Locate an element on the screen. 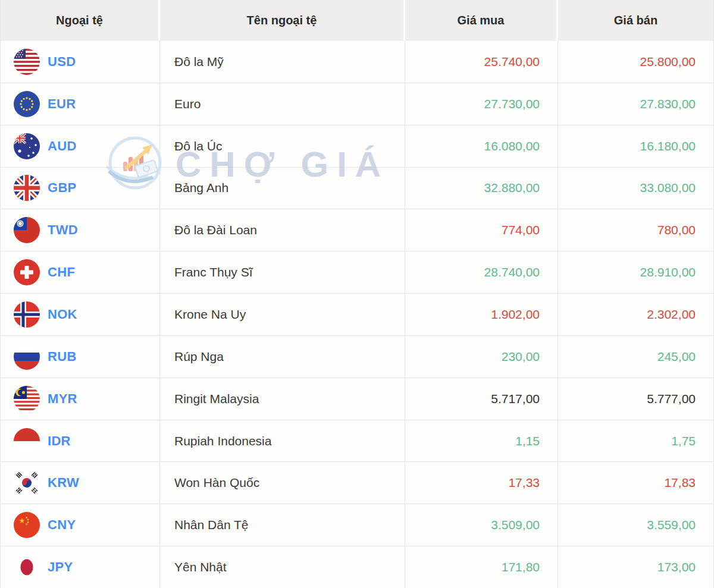  gbp-flag-icon is located at coordinates (27, 188).